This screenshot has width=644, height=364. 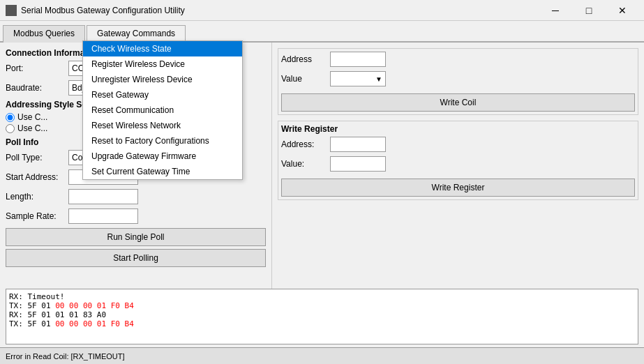 I want to click on start-address-label: Start Address:, so click(x=37, y=177).